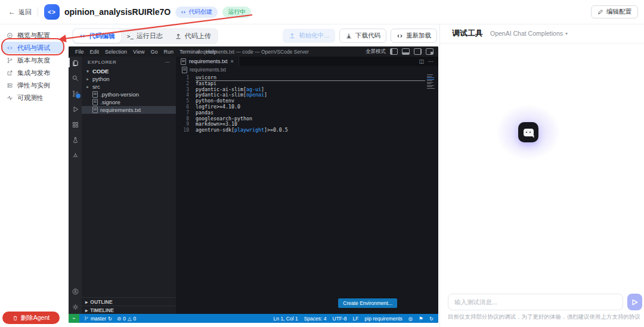 Image resolution: width=644 pixels, height=327 pixels. I want to click on breadcrumb: requirements.txt, so click(307, 70).